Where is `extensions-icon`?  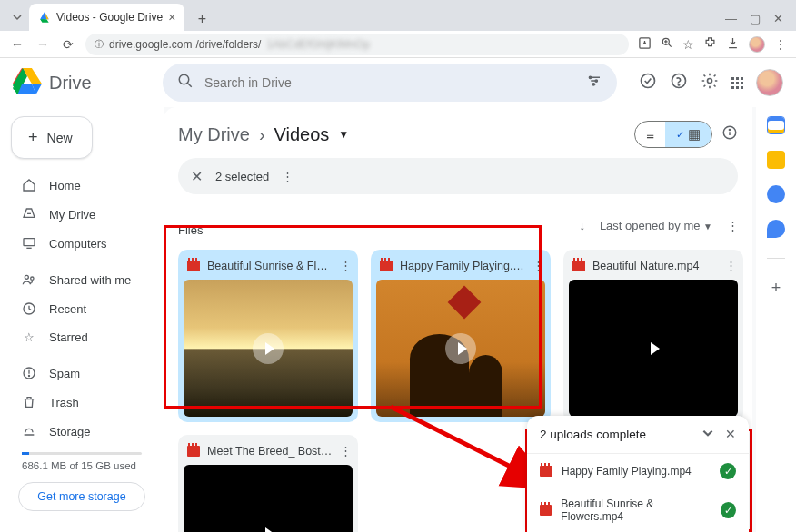 extensions-icon is located at coordinates (711, 44).